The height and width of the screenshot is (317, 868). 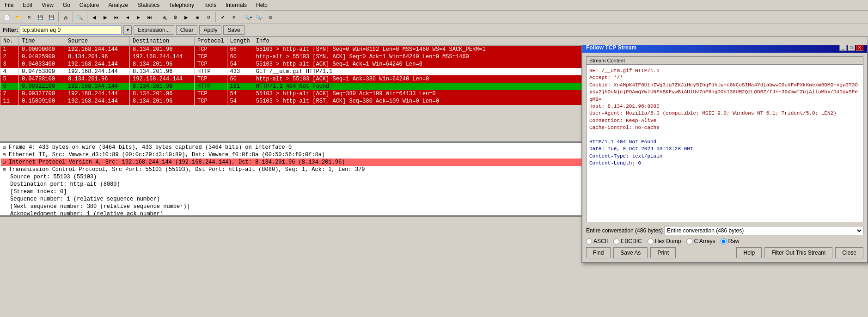 I want to click on filter-apply-btn: ✔, so click(x=223, y=17).